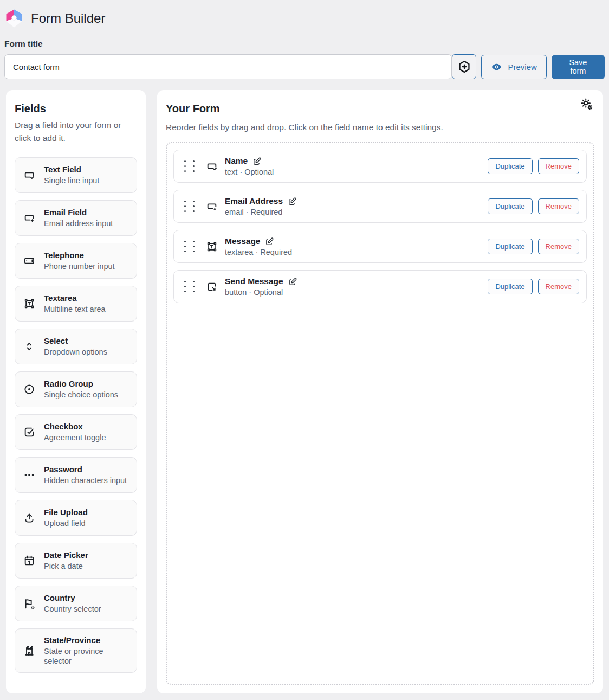  Describe the element at coordinates (66, 555) in the screenshot. I see `field-card-title: Date Picker` at that location.